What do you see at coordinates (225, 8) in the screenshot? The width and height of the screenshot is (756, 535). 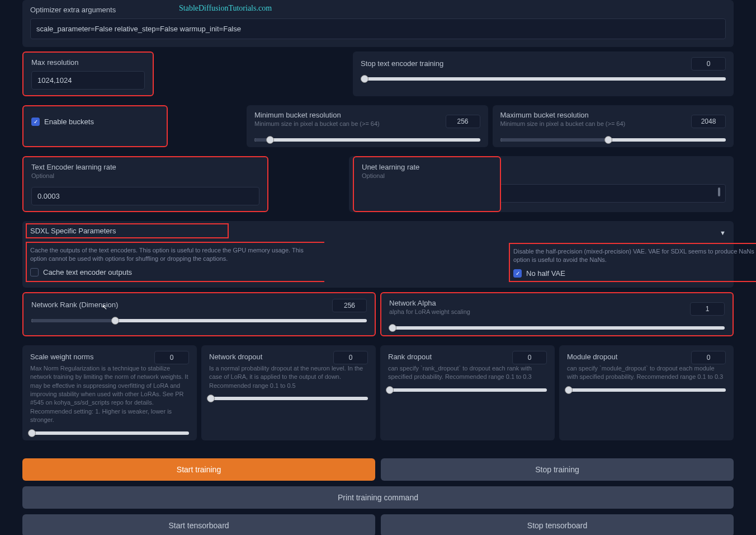 I see `watermark-text: StableDiffusionTutorials.com` at bounding box center [225, 8].